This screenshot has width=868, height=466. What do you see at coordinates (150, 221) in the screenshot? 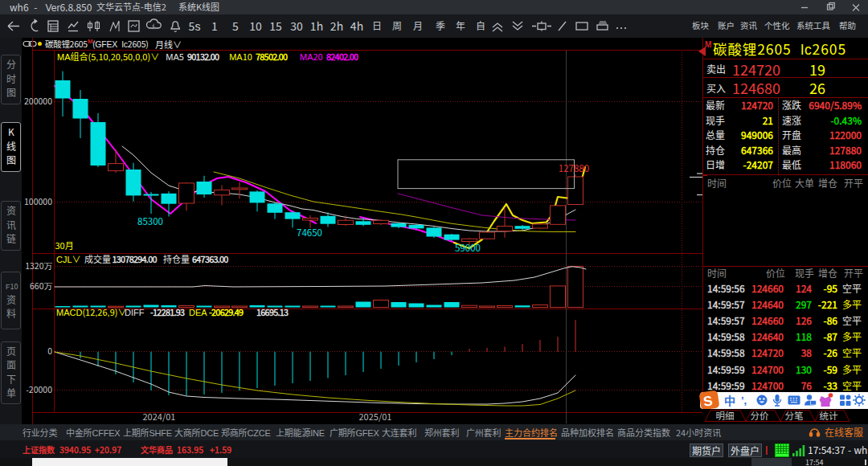
I see `svg-text: 85300` at bounding box center [150, 221].